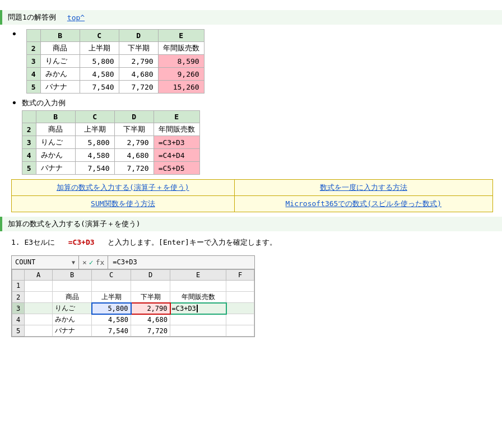 The width and height of the screenshot is (502, 448). I want to click on f-corner-cell, so click(29, 117).